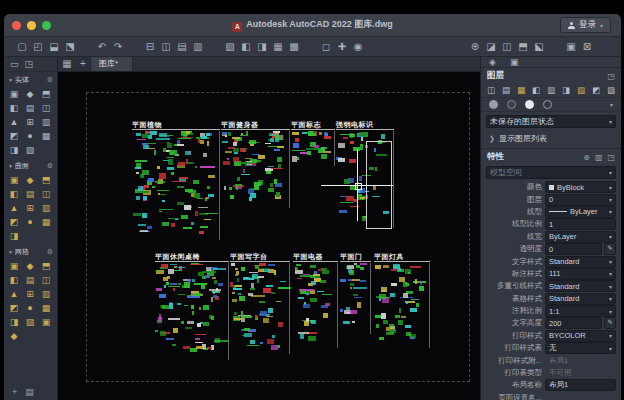 Image resolution: width=624 pixels, height=400 pixels. What do you see at coordinates (580, 187) in the screenshot?
I see `property-value-dropdown: ByBlock▾` at bounding box center [580, 187].